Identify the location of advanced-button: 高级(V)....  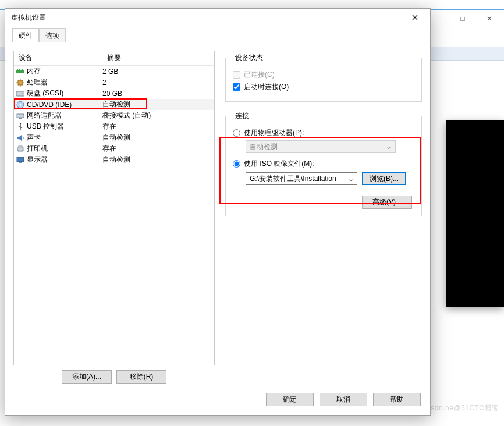
(387, 203).